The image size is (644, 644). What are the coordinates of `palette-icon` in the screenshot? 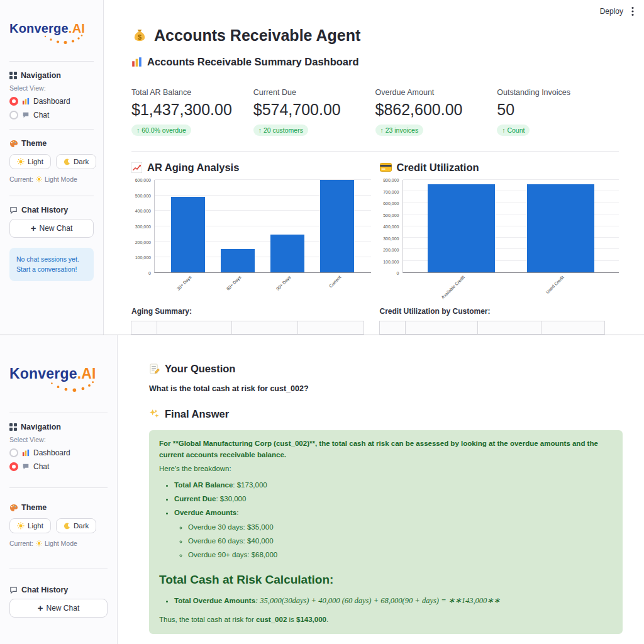 It's located at (14, 143).